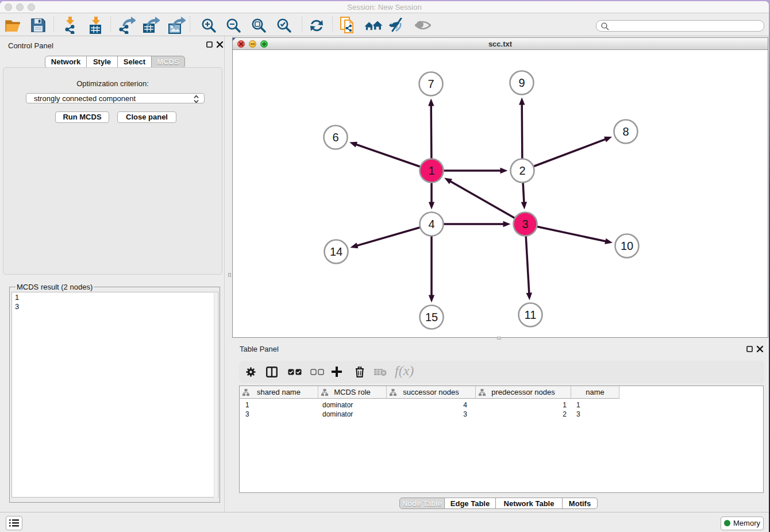 The image size is (770, 532). I want to click on svg-text: 9, so click(522, 83).